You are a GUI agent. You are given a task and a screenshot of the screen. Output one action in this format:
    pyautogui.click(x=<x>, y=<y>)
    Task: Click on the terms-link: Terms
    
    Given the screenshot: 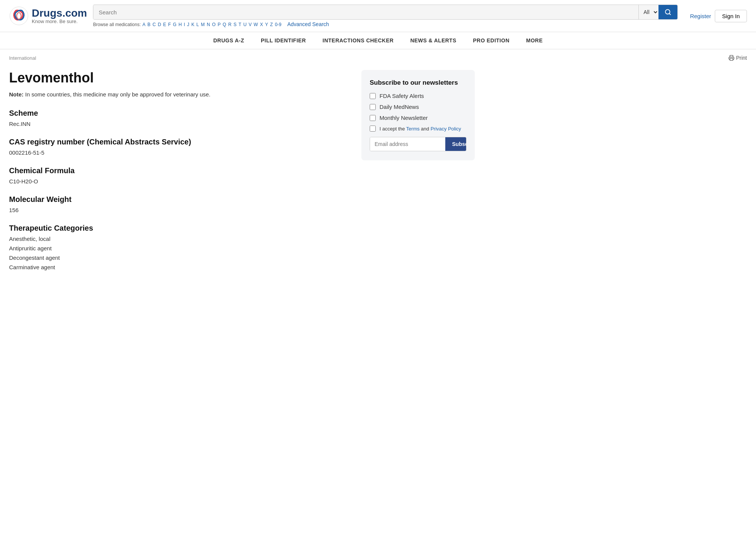 What is the action you would take?
    pyautogui.click(x=413, y=129)
    